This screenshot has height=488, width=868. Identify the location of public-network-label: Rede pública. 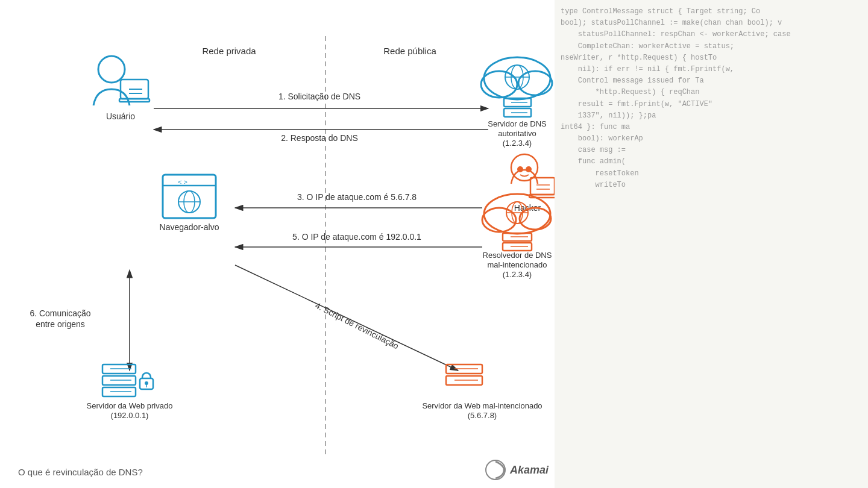
(410, 51).